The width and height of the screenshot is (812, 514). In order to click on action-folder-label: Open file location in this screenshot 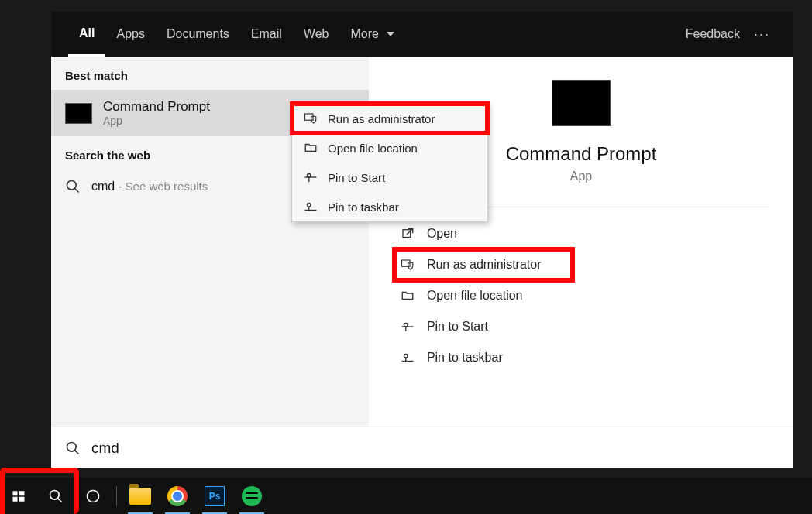, I will do `click(475, 296)`.